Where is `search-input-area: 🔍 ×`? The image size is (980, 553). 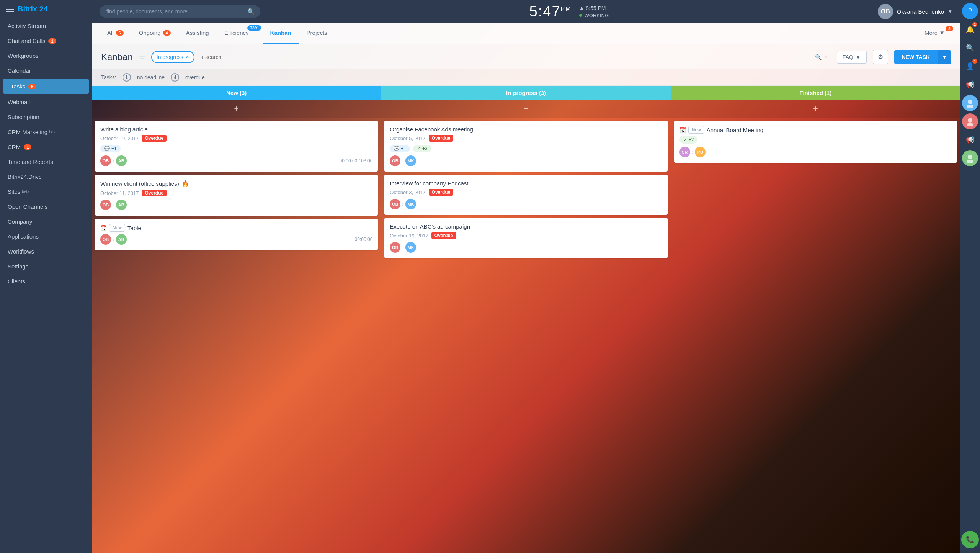 search-input-area: 🔍 × is located at coordinates (514, 57).